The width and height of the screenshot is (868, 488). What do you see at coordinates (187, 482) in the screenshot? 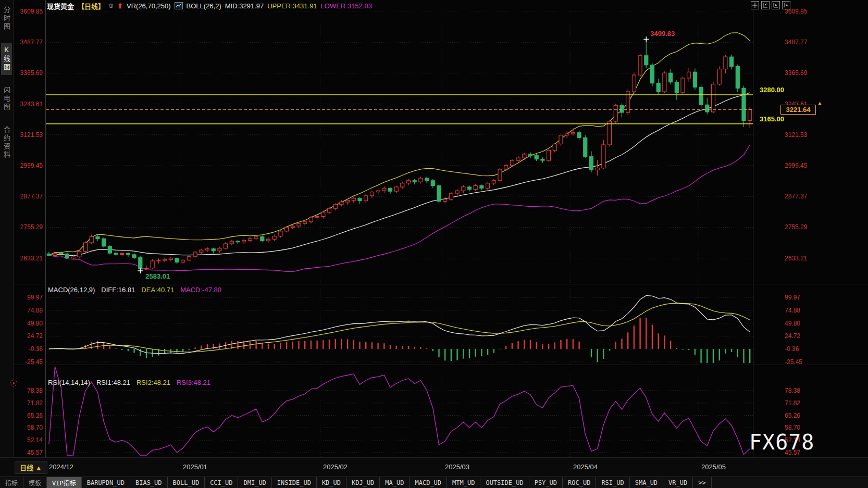
I see `toolbar-item-BOLL_UD: BOLL_UD` at bounding box center [187, 482].